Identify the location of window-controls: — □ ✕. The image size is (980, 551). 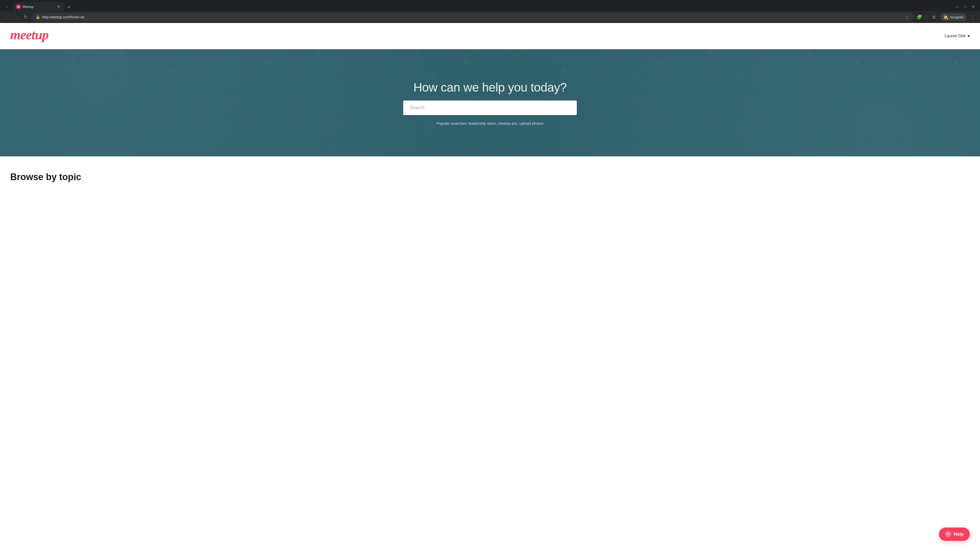
(966, 7).